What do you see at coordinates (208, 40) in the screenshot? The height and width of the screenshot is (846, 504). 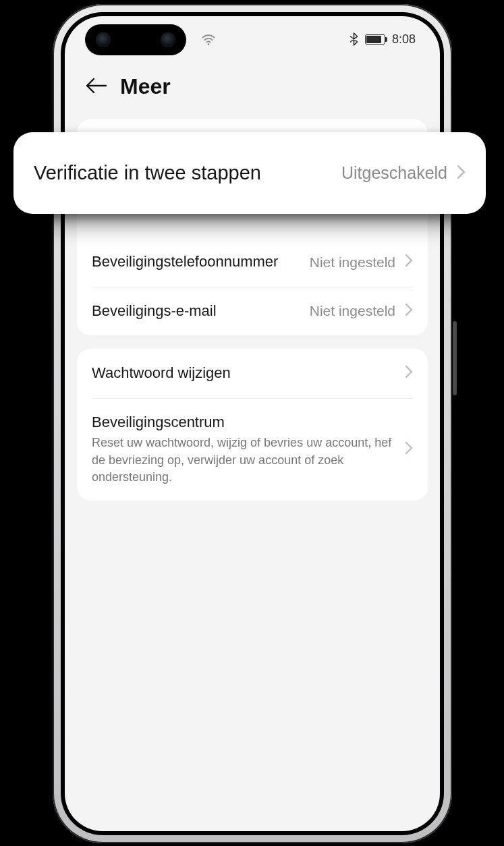 I see `wifi-icon` at bounding box center [208, 40].